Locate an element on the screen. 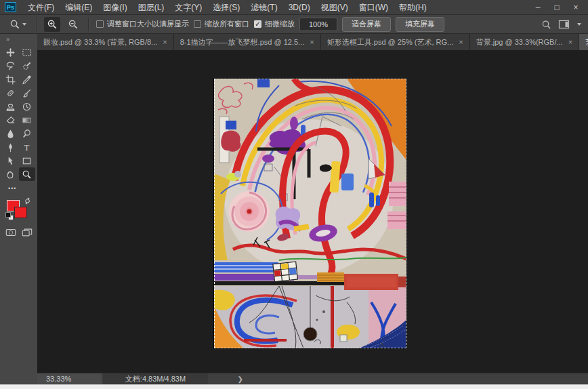  zoom-out-button is located at coordinates (73, 24).